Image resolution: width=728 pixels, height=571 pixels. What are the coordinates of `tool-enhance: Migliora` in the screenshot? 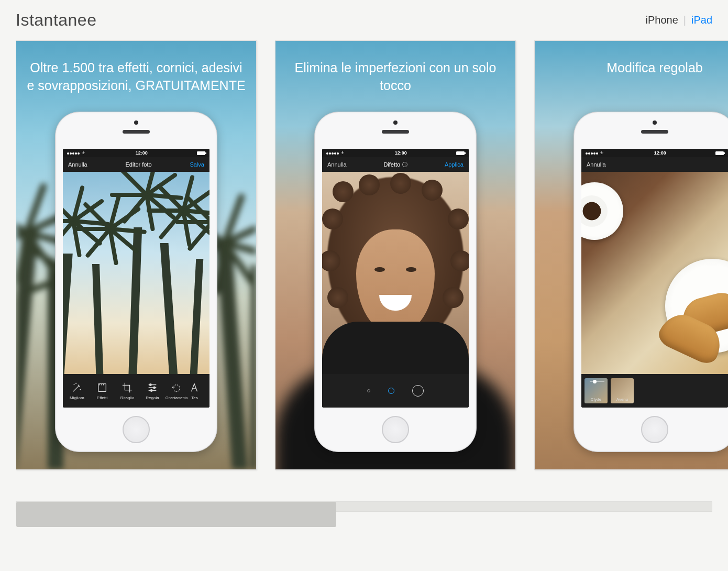 It's located at (77, 391).